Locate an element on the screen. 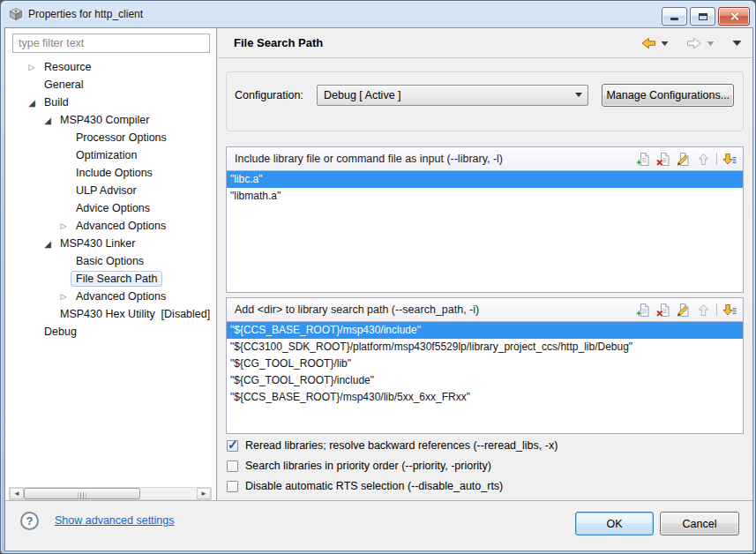 The width and height of the screenshot is (756, 554). close-icon is located at coordinates (734, 16).